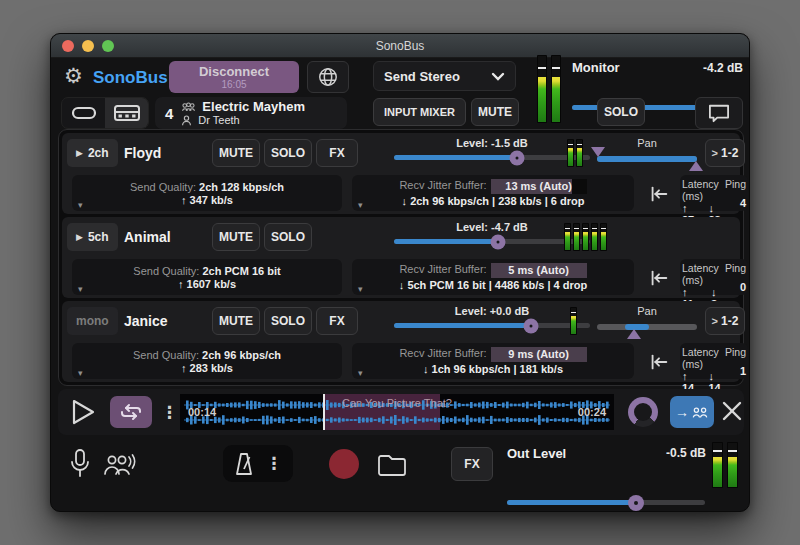 This screenshot has height=545, width=800. I want to click on minimize-window-button, so click(88, 46).